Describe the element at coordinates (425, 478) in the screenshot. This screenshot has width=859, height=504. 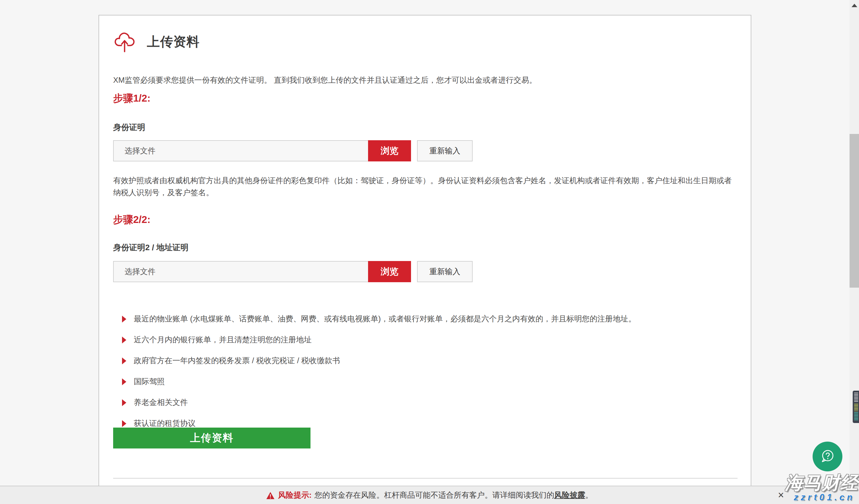
I see `bottom-divider` at that location.